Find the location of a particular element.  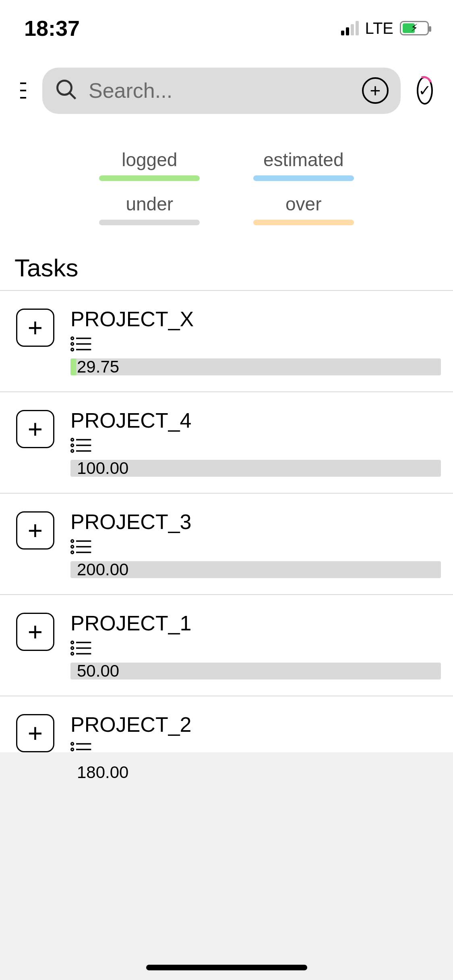

progress-value: 200.00 is located at coordinates (99, 570).